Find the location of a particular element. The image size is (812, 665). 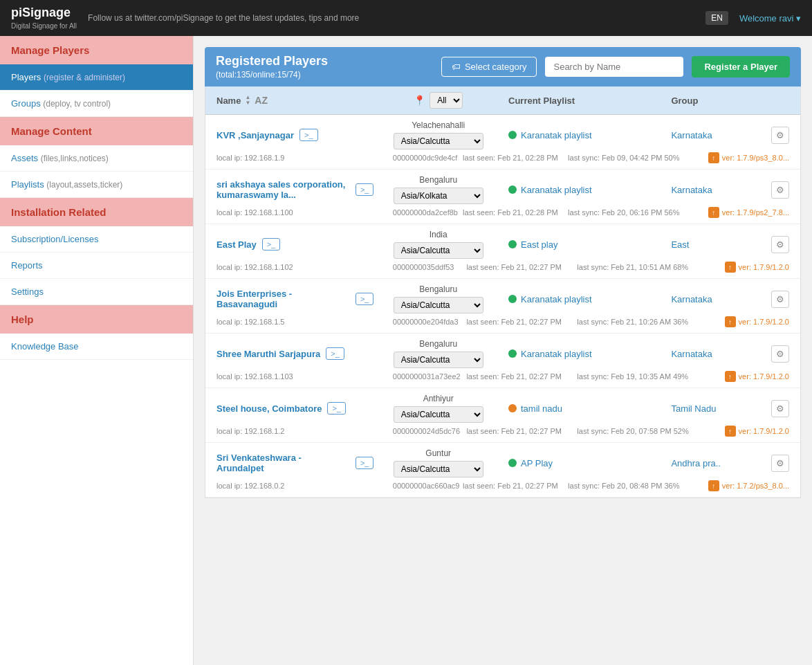

player-name: sri akshaya sales corporation, kumaraswa… is located at coordinates (295, 190).